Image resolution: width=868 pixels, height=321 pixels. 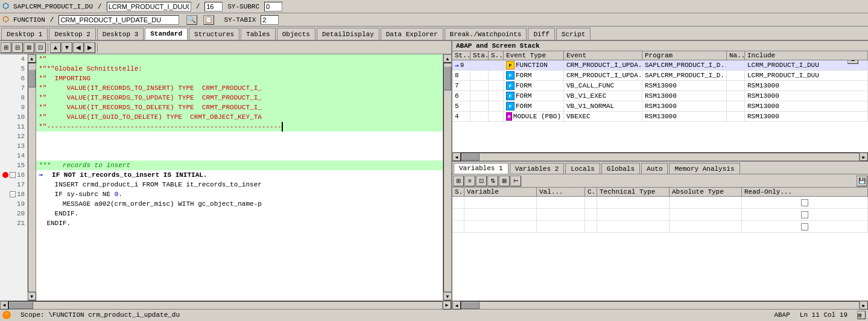 What do you see at coordinates (660, 76) in the screenshot?
I see `stack-row-8: 8 F FORM CRM_PRODUCT_I_UPDA... SAPLCRM_P…` at bounding box center [660, 76].